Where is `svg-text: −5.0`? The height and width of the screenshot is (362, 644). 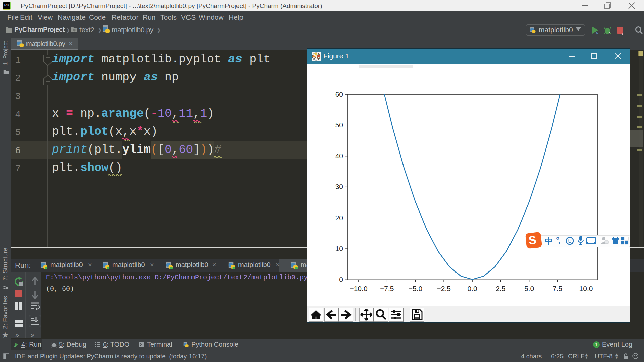
svg-text: −5.0 is located at coordinates (415, 288).